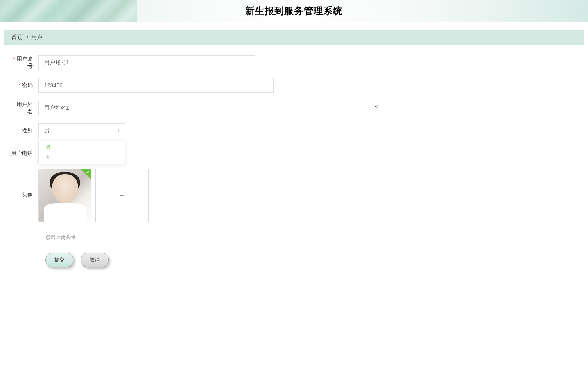 Image resolution: width=588 pixels, height=368 pixels. What do you see at coordinates (313, 237) in the screenshot?
I see `avatar-hint: 点击上传头像` at bounding box center [313, 237].